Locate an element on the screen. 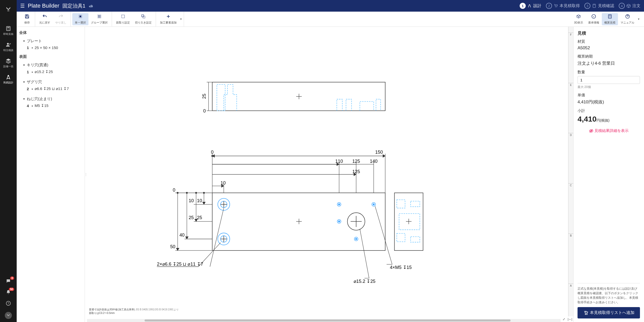  rail-help: ? is located at coordinates (8, 303).